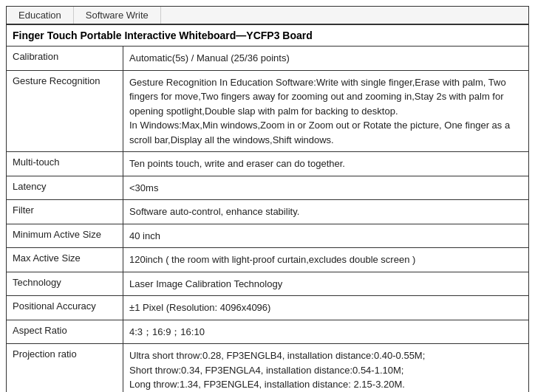 This screenshot has width=535, height=392. I want to click on tab-software-write: Software Write, so click(117, 15).